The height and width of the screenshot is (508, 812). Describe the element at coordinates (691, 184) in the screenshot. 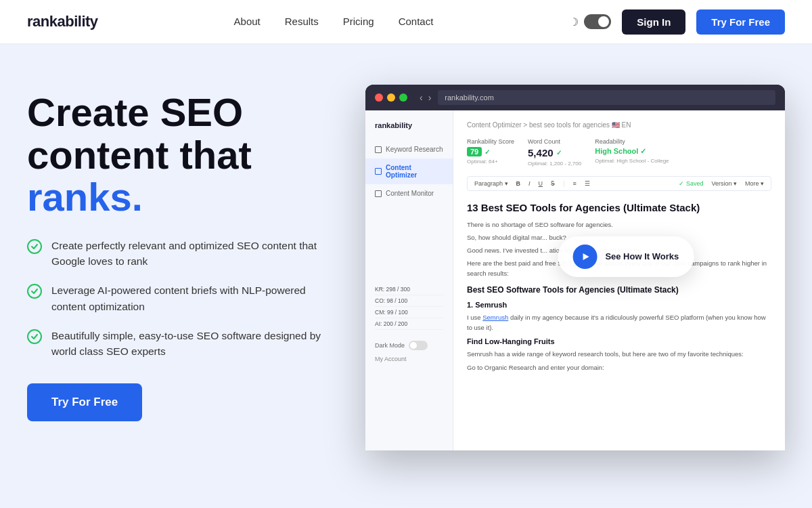

I see `saved-status: ✓ Saved` at that location.